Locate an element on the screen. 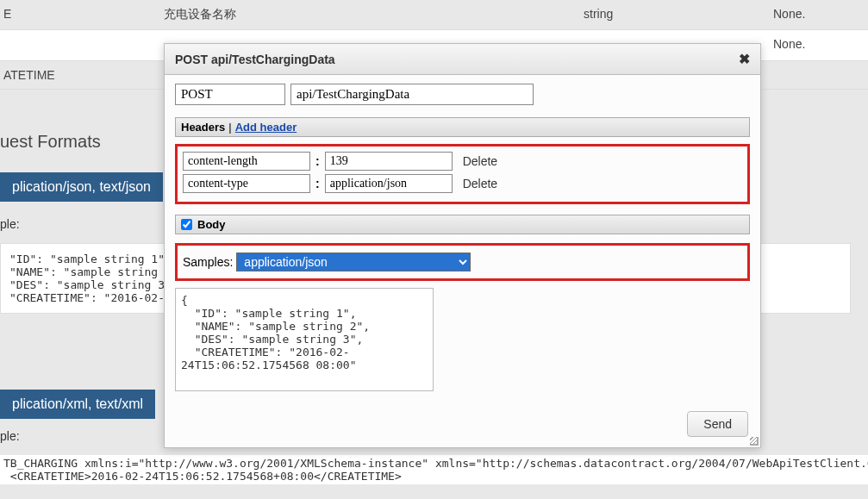 This screenshot has height=499, width=868. cell: string is located at coordinates (678, 15).